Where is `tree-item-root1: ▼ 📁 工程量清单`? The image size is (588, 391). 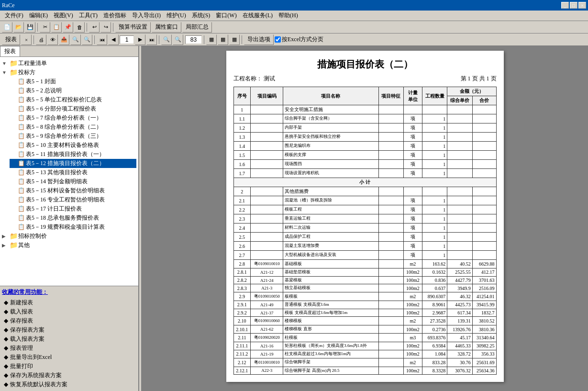 tree-item-root1: ▼ 📁 工程量清单 is located at coordinates (69, 63).